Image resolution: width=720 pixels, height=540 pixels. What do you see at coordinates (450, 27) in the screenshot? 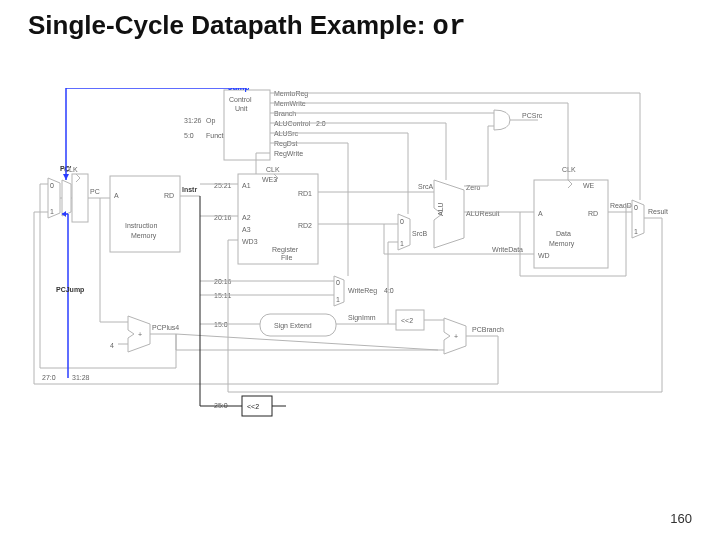
I see `title-instruction: or` at bounding box center [450, 27].